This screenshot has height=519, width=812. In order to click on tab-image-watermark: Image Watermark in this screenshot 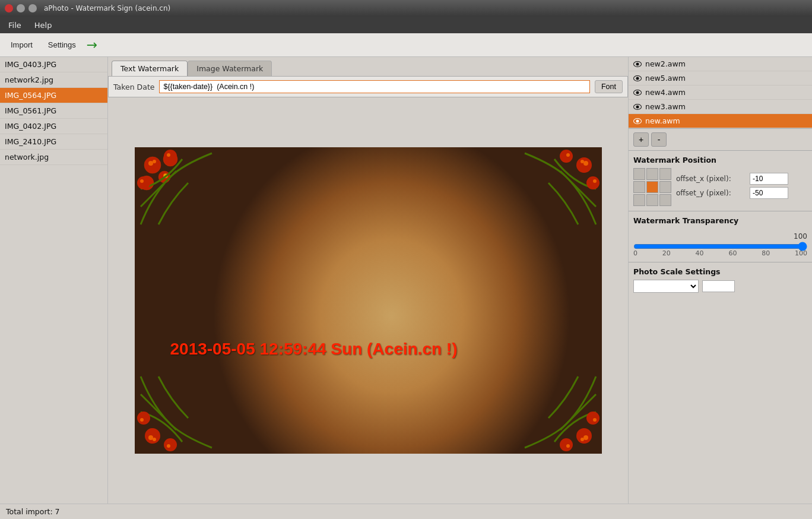, I will do `click(230, 68)`.